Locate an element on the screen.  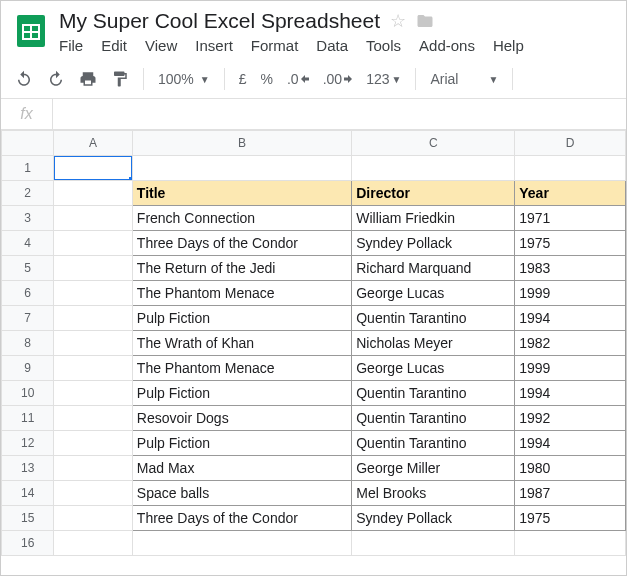
cell-A13 is located at coordinates (94, 468).